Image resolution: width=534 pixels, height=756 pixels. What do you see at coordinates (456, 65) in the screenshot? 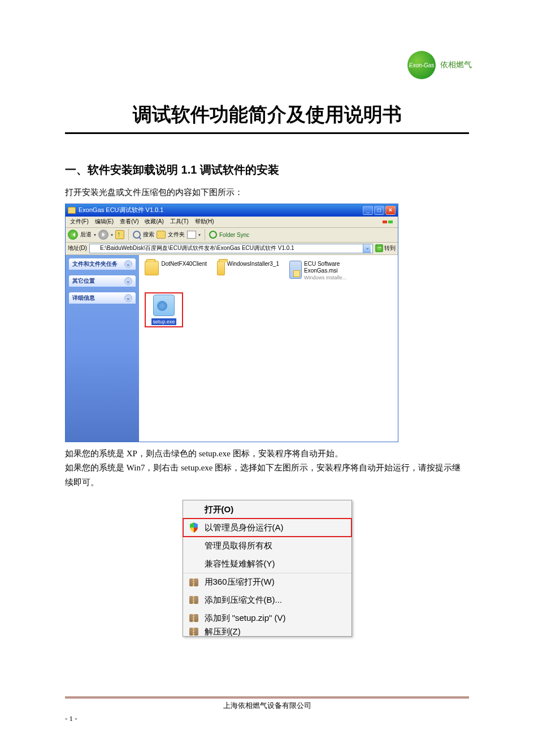
I see `logo-text: 依相燃气` at bounding box center [456, 65].